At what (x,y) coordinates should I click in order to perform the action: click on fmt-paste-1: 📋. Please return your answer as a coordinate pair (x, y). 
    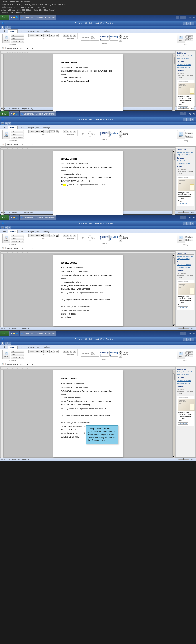
    Looking at the image, I should click on (3, 48).